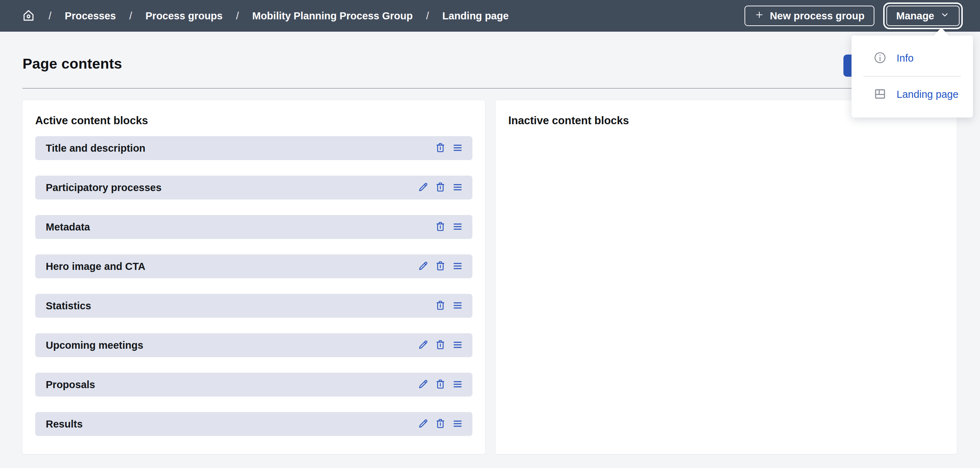  I want to click on breadcrumb: /Processes/Process groups/Mobility Plann…, so click(265, 16).